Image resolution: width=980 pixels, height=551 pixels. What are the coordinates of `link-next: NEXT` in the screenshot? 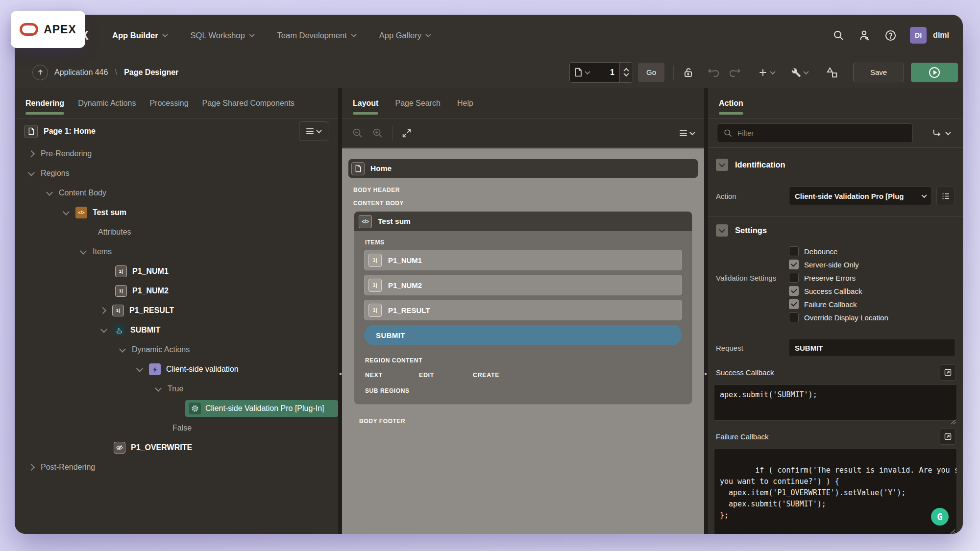 It's located at (392, 375).